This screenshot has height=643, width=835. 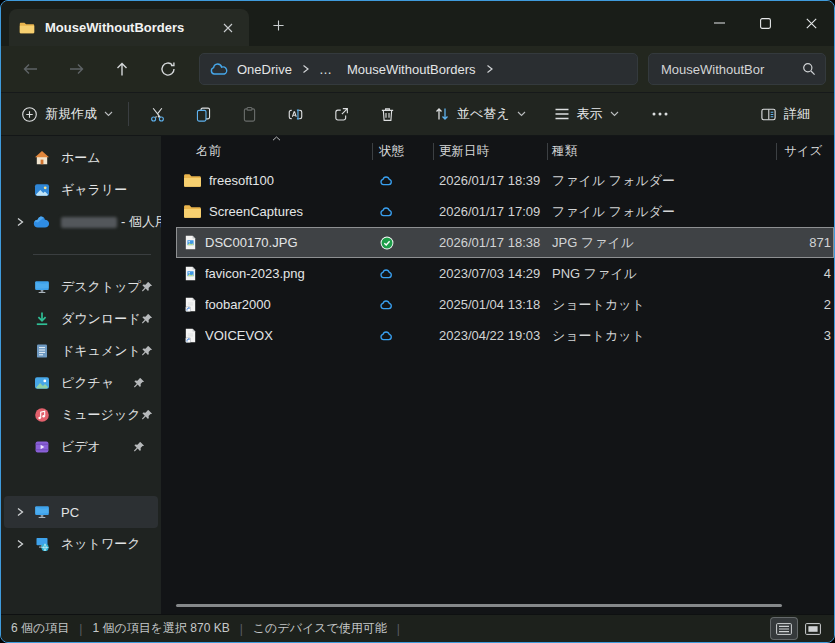 What do you see at coordinates (81, 287) in the screenshot?
I see `sidebar-item-desktop: デスクトップ` at bounding box center [81, 287].